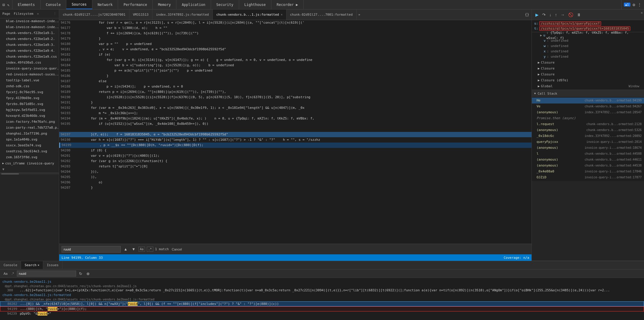 Image resolution: width=644 pixels, height=320 pixels. What do you see at coordinates (295, 23) in the screenshot?
I see `code-line: 94176 for (var r = qe(), o = r[n(3123)],…` at bounding box center [295, 23].